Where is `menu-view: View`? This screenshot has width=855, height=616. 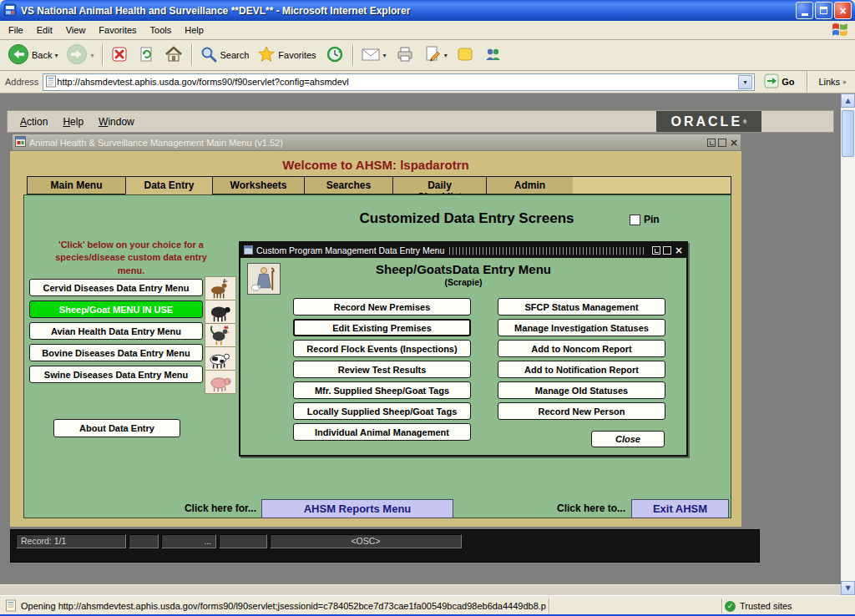 menu-view: View is located at coordinates (76, 30).